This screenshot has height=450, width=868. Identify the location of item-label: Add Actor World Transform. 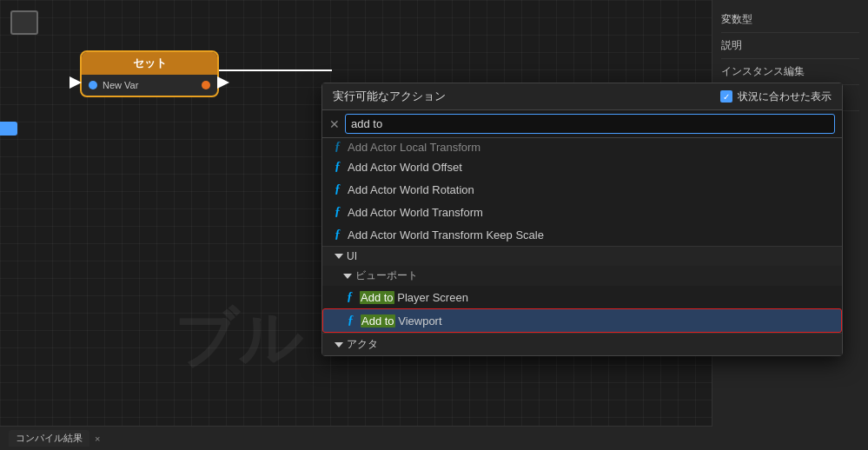
(415, 212).